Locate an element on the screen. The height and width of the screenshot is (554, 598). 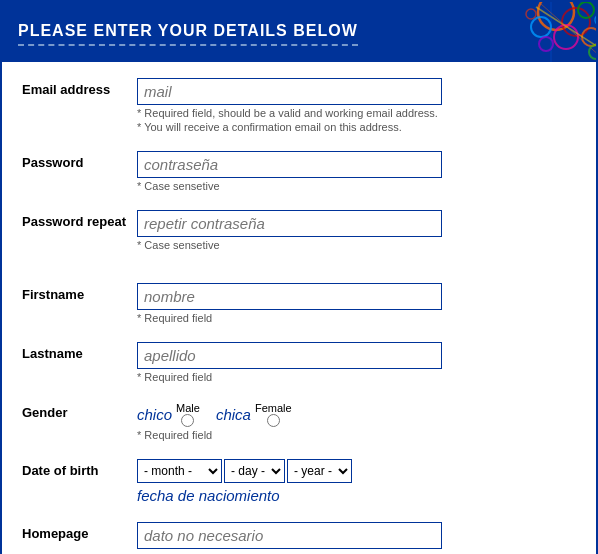
homepage-label: Homepage is located at coordinates (80, 532).